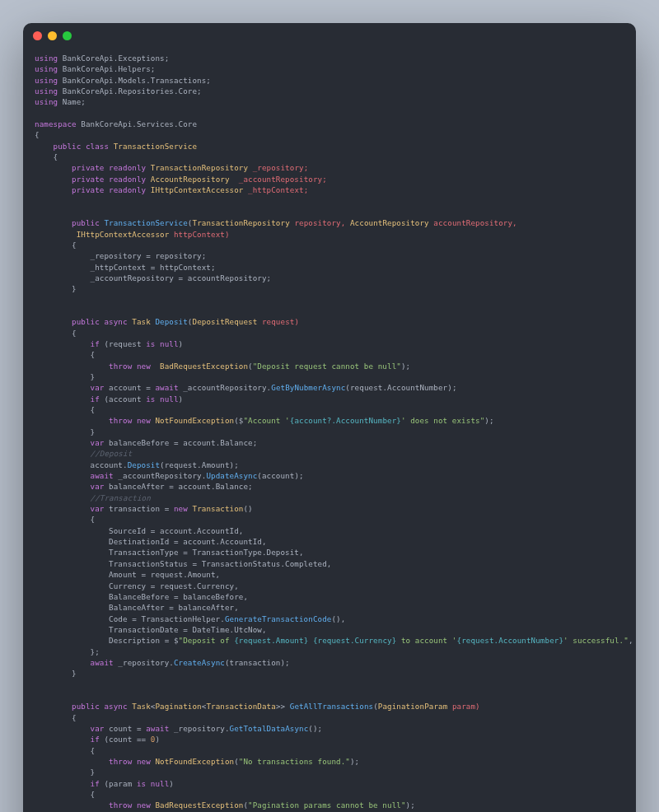  What do you see at coordinates (204, 366) in the screenshot?
I see `code-token: BadRequestException` at bounding box center [204, 366].